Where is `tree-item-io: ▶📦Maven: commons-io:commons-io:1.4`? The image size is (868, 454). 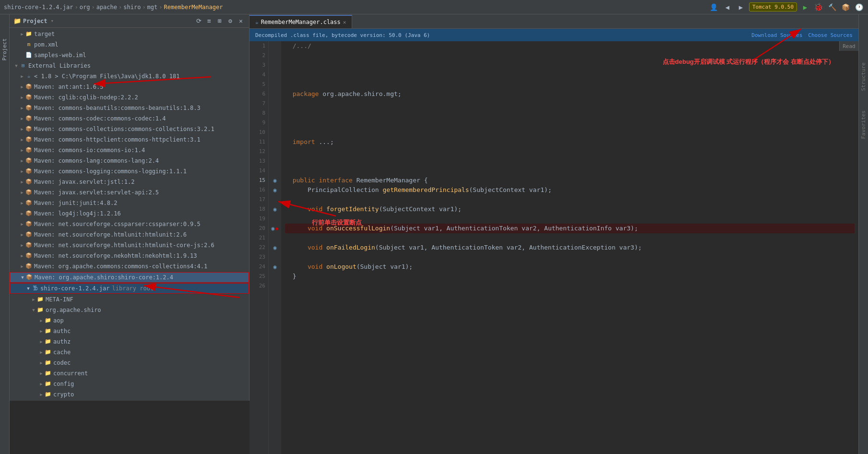
tree-item-io: ▶📦Maven: commons-io:commons-io:1.4 is located at coordinates (130, 150).